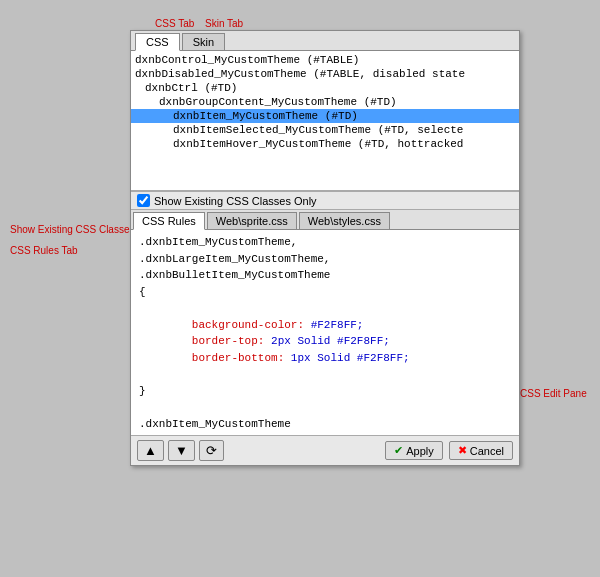 This screenshot has height=577, width=600. What do you see at coordinates (554, 394) in the screenshot?
I see `css-edit-pane-annotation: CSS Edit Pane` at bounding box center [554, 394].